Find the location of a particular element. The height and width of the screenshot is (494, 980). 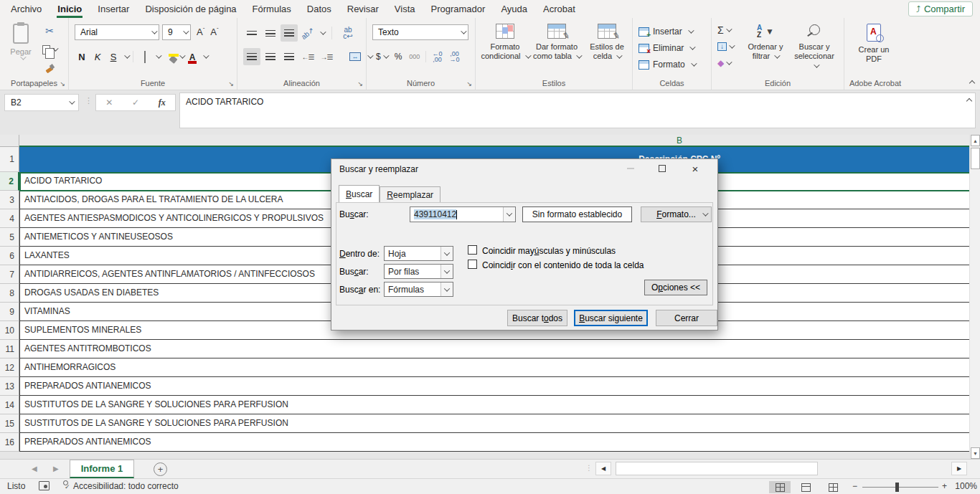

increase-font-button: Aˆ is located at coordinates (201, 32).